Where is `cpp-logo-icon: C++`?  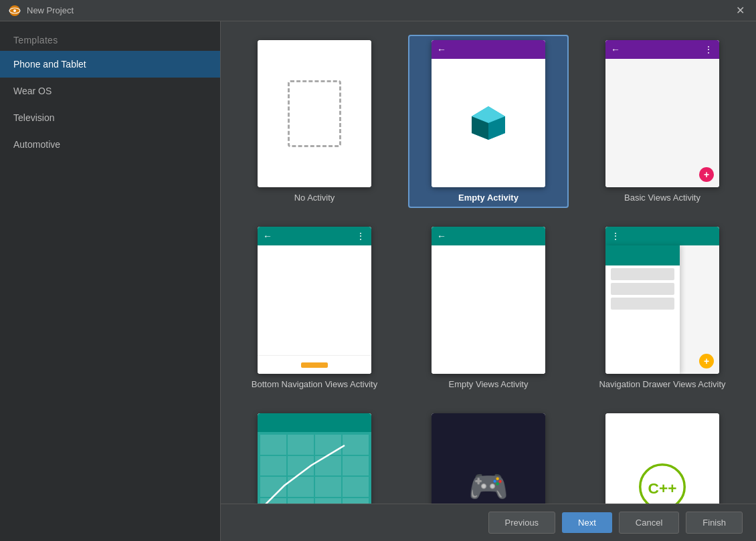
cpp-logo-icon: C++ is located at coordinates (662, 483).